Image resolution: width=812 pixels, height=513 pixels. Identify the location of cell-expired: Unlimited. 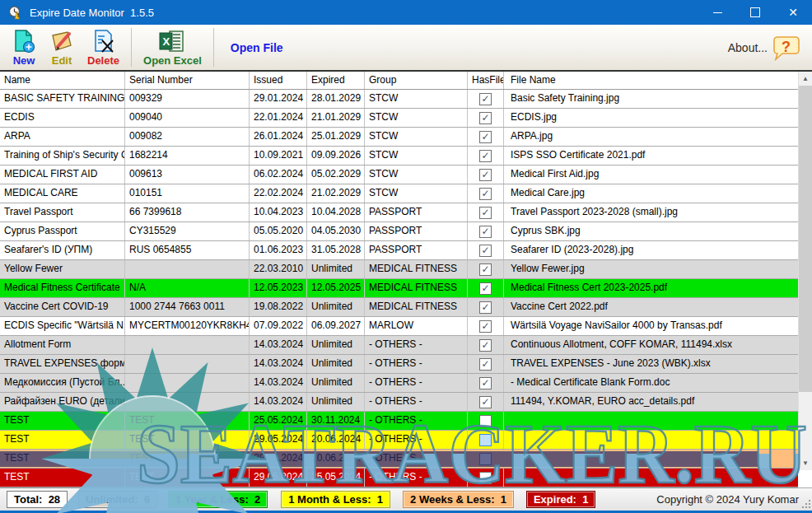
(336, 364).